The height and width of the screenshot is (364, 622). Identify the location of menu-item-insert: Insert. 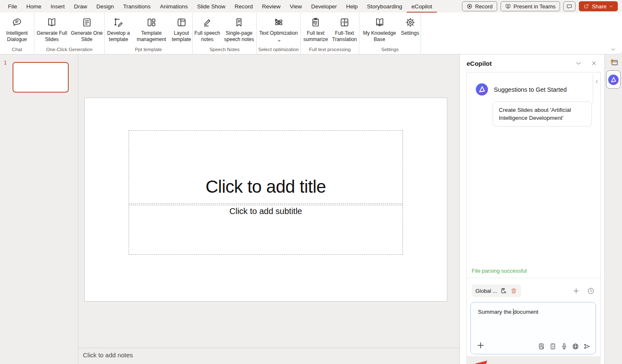
(58, 6).